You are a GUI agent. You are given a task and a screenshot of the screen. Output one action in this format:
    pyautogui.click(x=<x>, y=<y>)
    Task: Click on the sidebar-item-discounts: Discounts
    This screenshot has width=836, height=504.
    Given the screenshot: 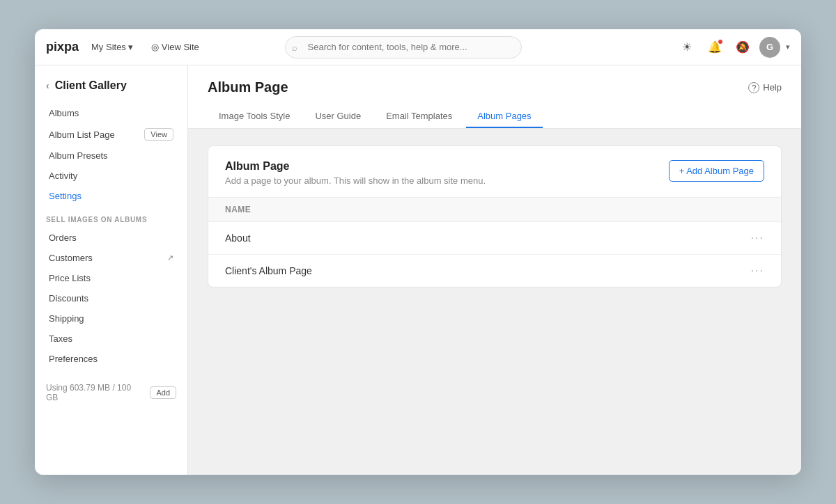 What is the action you would take?
    pyautogui.click(x=111, y=298)
    